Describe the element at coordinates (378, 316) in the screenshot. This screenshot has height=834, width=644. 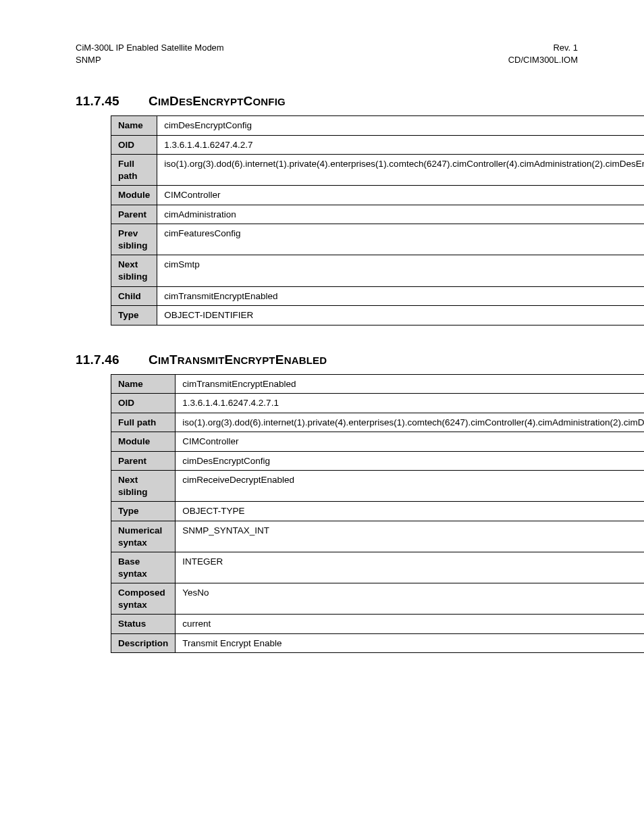
I see `table-row: TypeOBJECT-IDENTIFIER` at that location.